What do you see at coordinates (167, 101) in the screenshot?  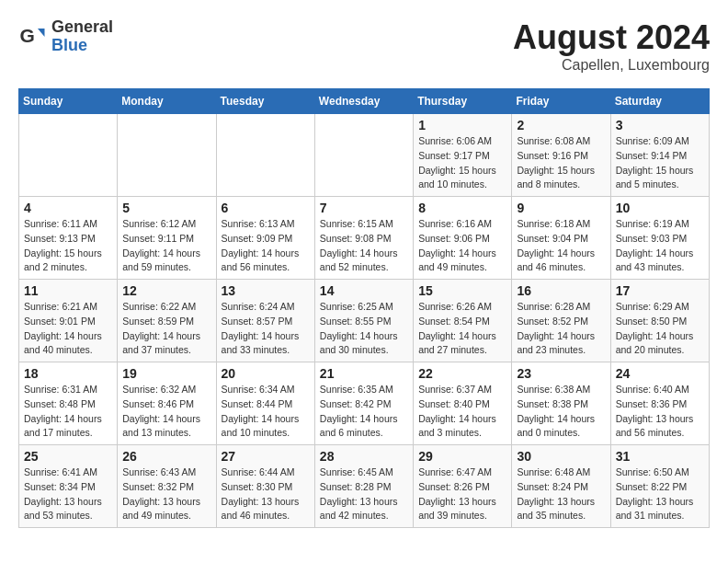 I see `weekday-header-monday: Monday` at bounding box center [167, 101].